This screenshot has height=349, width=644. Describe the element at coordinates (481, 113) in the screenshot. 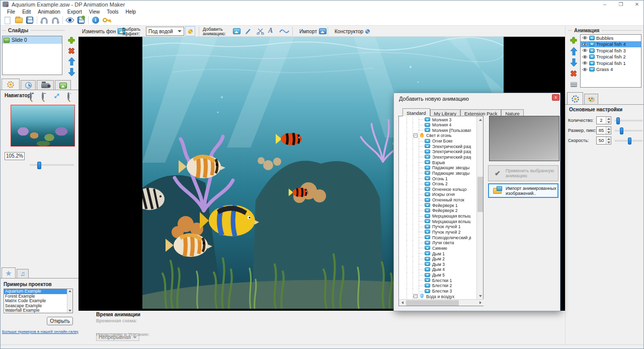

I see `dialog-tab: Extension Pack` at that location.